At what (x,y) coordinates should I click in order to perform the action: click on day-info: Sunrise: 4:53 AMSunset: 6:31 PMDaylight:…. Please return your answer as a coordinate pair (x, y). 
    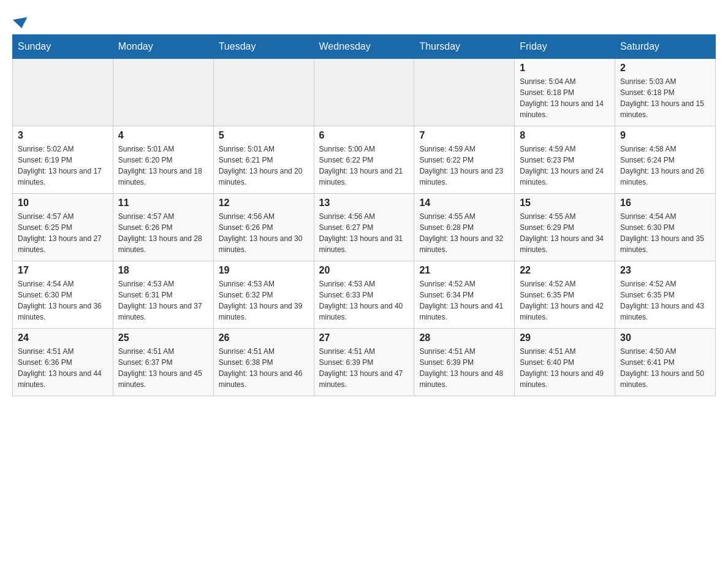
    Looking at the image, I should click on (163, 301).